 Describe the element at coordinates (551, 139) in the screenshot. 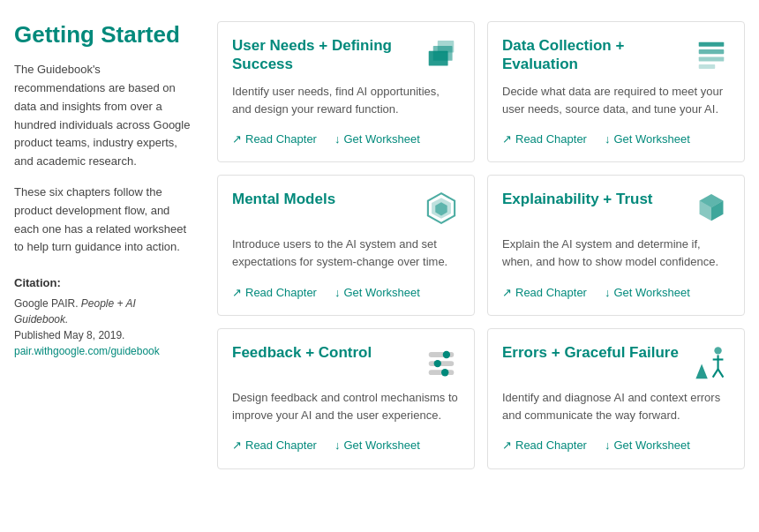

I see `read-label-data-collection: Read Chapter` at that location.